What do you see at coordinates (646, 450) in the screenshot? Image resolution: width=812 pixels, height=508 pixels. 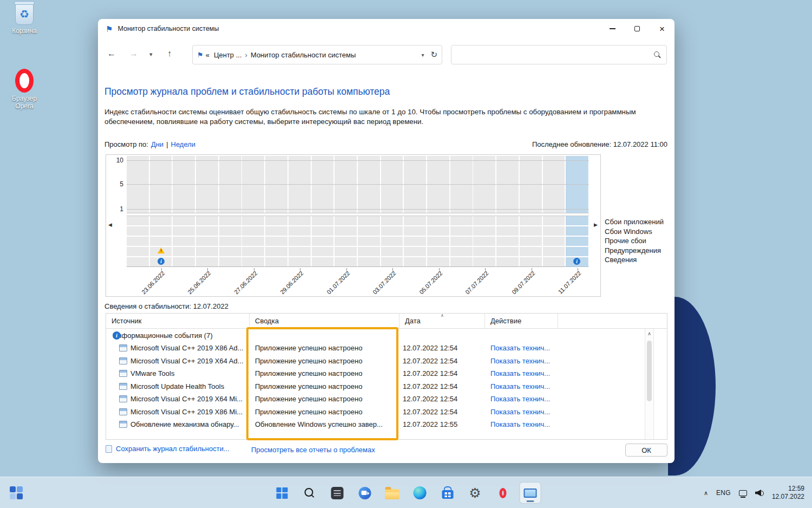 I see `ok-button: ОК` at bounding box center [646, 450].